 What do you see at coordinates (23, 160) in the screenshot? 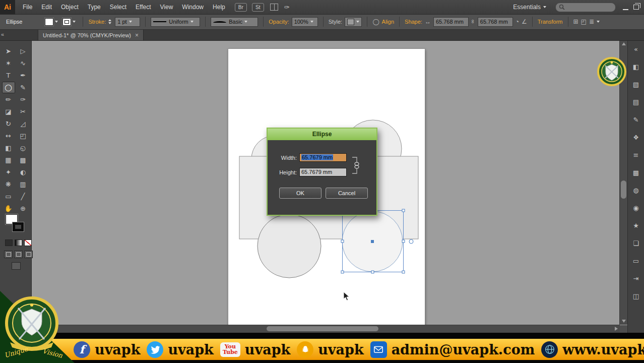
I see `gradient-tool: ▩` at bounding box center [23, 160].